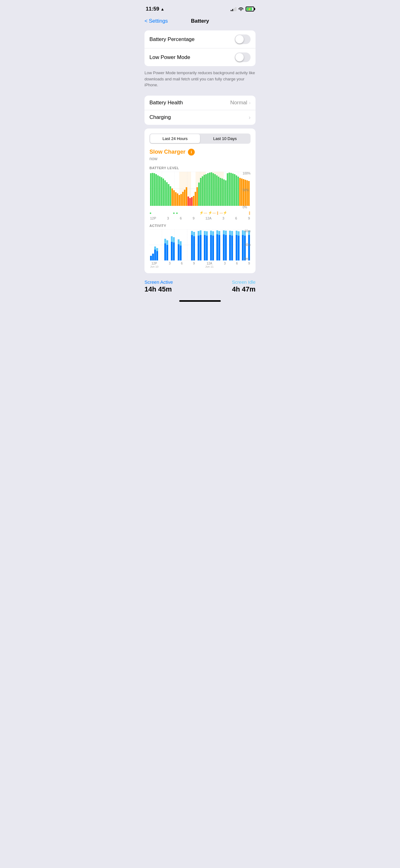  I want to click on activity-chart-container, so click(200, 245).